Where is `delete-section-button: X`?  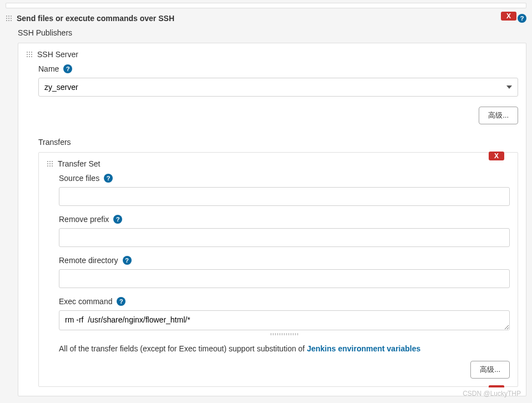
delete-section-button: X is located at coordinates (509, 16).